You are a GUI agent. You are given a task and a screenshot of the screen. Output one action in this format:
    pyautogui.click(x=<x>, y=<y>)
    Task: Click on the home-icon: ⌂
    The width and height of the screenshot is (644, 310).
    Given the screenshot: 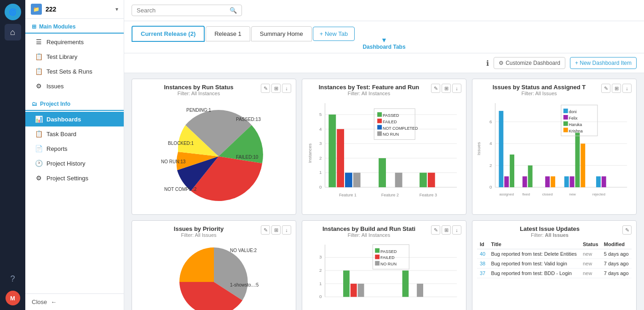 What is the action you would take?
    pyautogui.click(x=13, y=32)
    